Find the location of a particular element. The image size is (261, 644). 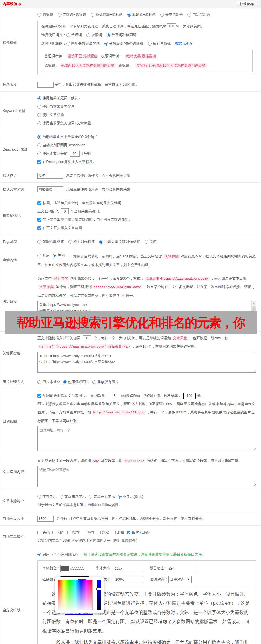

checkbox-attr-recommend: 推荐 is located at coordinates (73, 533).